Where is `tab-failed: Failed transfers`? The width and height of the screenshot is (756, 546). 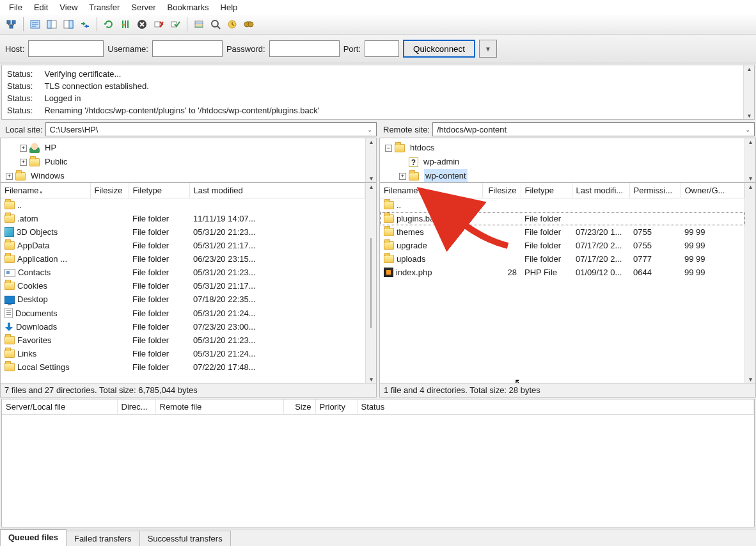
tab-failed: Failed transfers is located at coordinates (103, 538).